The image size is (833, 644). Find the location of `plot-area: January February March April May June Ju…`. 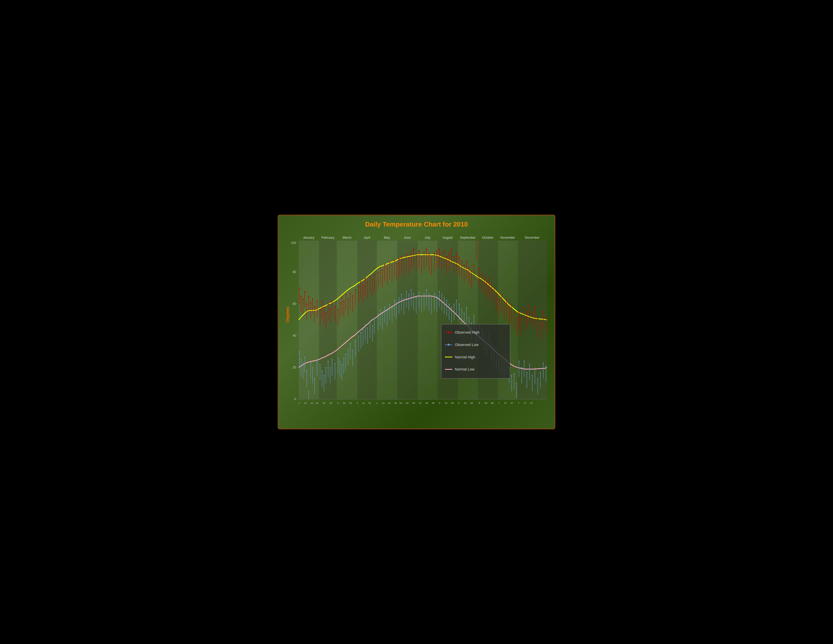

plot-area: January February March April May June Ju… is located at coordinates (423, 326).